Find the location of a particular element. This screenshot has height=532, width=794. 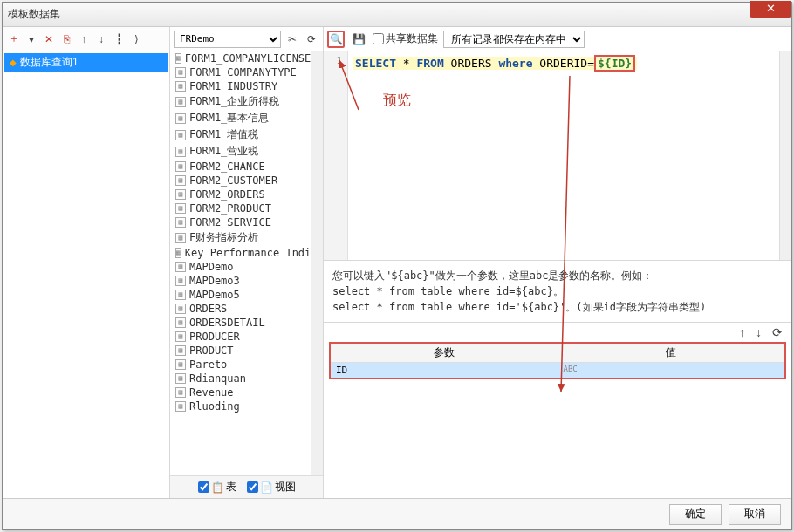

mid-toolbar: FRDemo ✂ ⟳ is located at coordinates (246, 39).